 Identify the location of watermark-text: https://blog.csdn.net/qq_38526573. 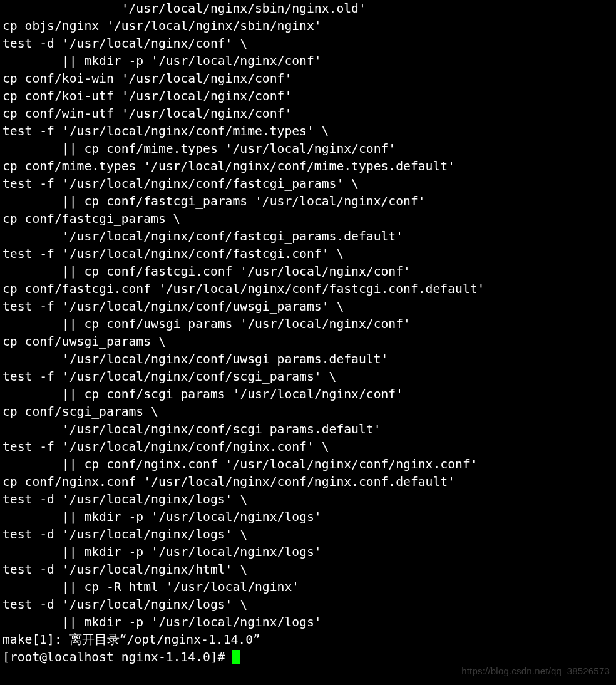
(536, 671).